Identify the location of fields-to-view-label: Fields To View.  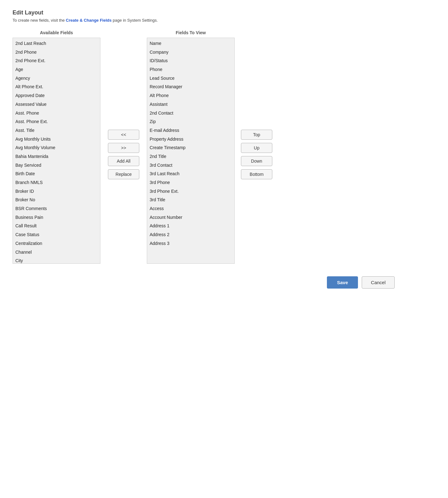
(191, 33).